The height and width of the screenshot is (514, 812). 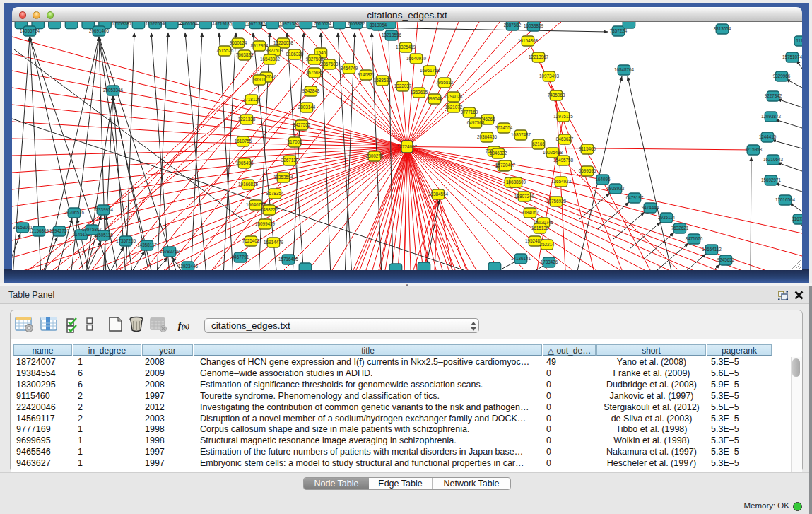 I want to click on svg-text: 9329966, so click(x=782, y=76).